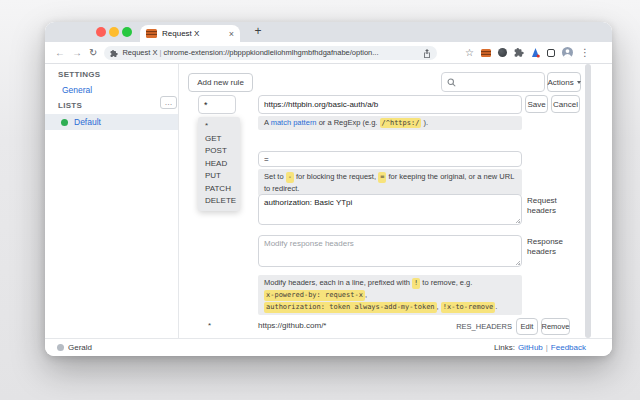  Describe the element at coordinates (190, 34) in the screenshot. I see `browser-tab: Request X ×` at that location.